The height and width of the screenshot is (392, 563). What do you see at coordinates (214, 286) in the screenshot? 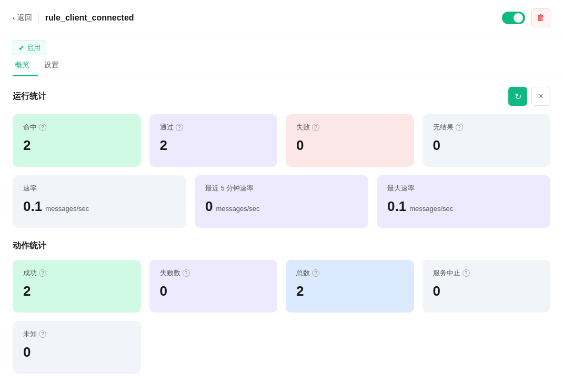
I see `stat-card-failcount: 失败数 ? 0` at bounding box center [214, 286].